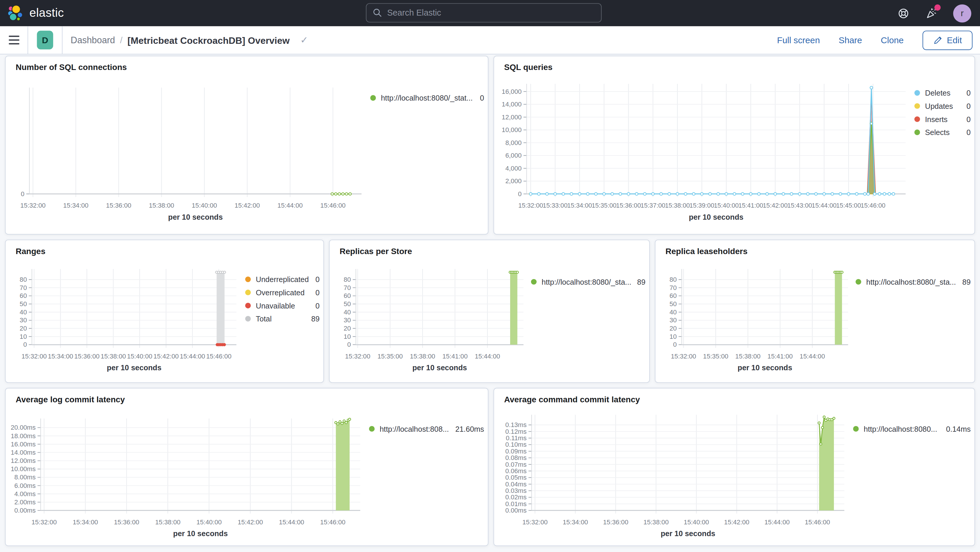 This screenshot has width=980, height=552. What do you see at coordinates (959, 429) in the screenshot?
I see `legend-series-value: 0.14ms` at bounding box center [959, 429].